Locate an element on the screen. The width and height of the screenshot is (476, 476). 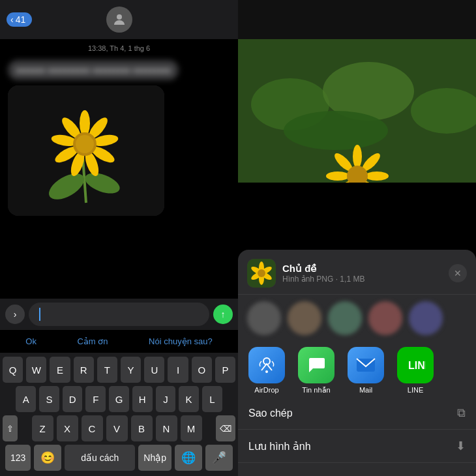
key-o: O is located at coordinates (202, 370).